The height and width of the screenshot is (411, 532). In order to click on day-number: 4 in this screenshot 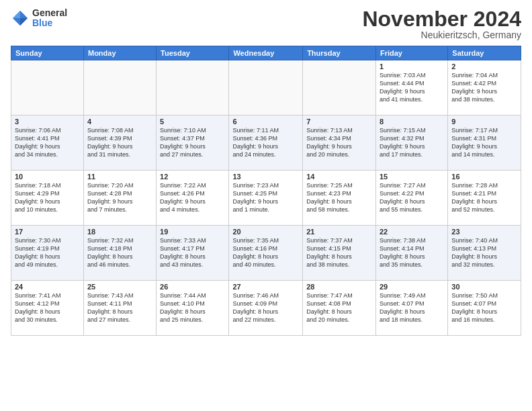, I will do `click(120, 122)`.